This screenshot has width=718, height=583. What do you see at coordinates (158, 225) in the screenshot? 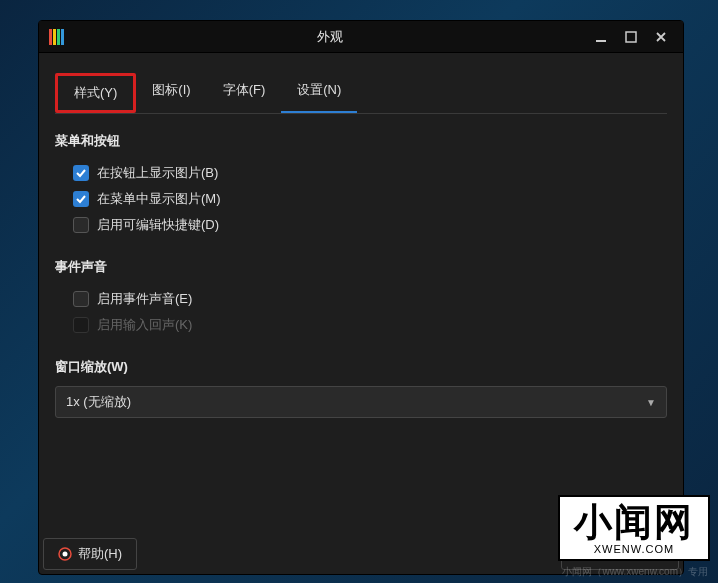
I see `option-label: 启用可编辑快捷键(D)` at bounding box center [158, 225].